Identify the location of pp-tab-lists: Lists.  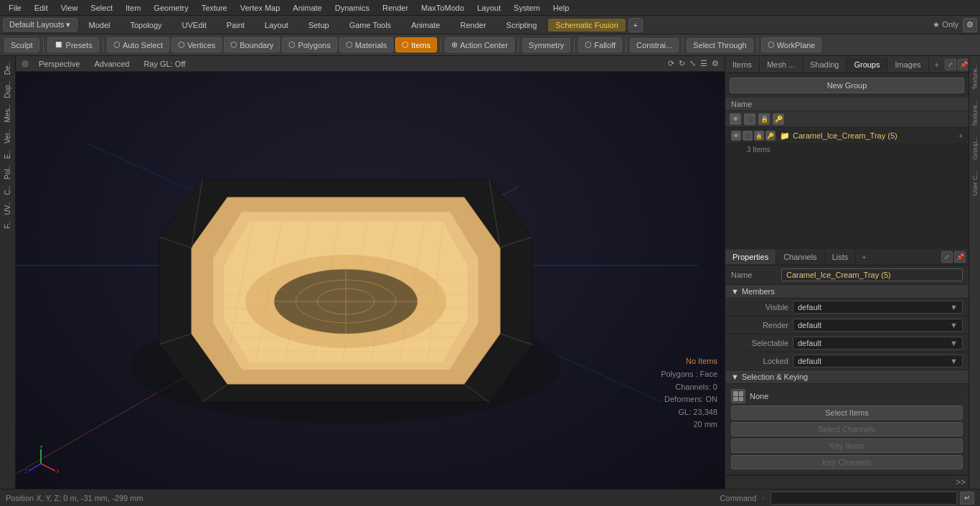
(841, 257).